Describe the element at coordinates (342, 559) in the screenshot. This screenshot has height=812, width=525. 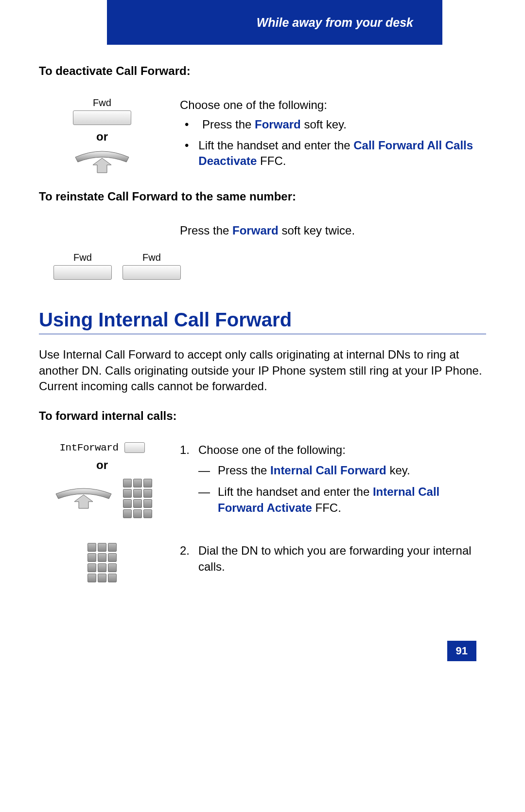
I see `step2-body: Dial the DN to which you are forwarding …` at that location.